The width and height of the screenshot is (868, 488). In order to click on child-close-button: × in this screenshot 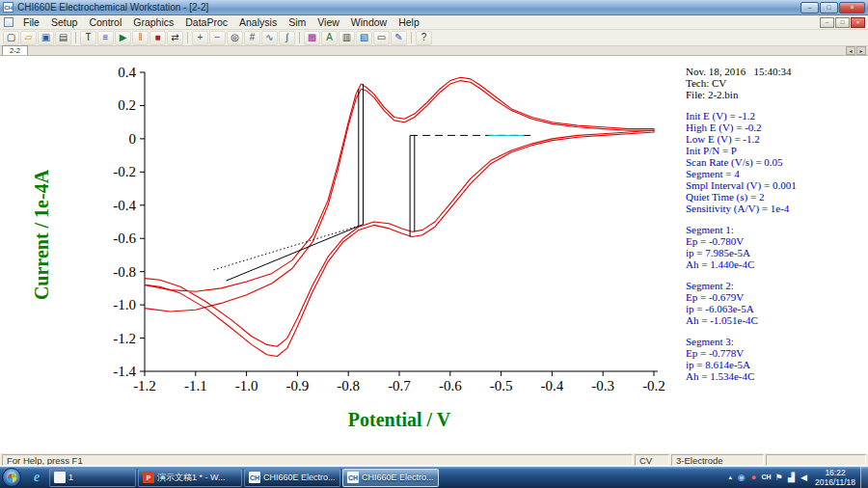, I will do `click(858, 23)`.